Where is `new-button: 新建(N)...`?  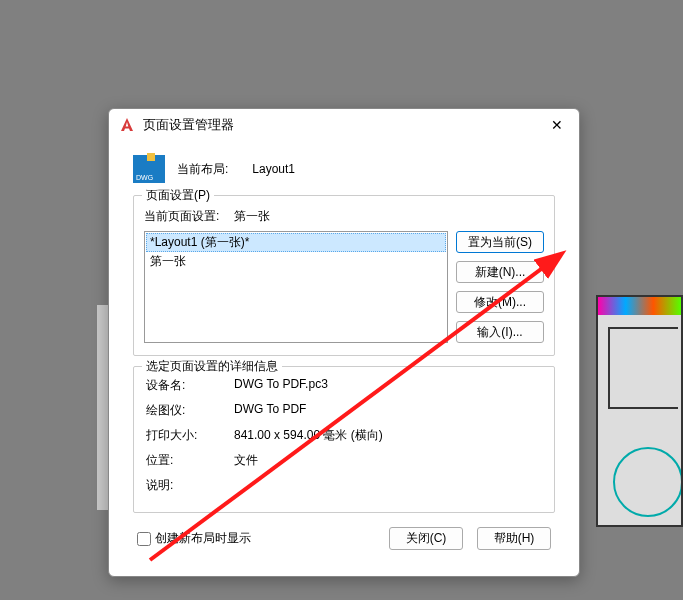 new-button: 新建(N)... is located at coordinates (500, 272).